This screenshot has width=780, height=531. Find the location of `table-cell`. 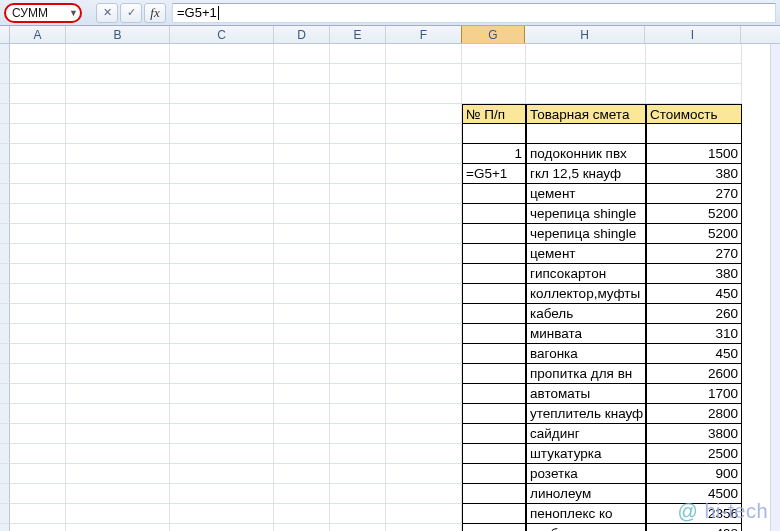

table-cell is located at coordinates (694, 134).